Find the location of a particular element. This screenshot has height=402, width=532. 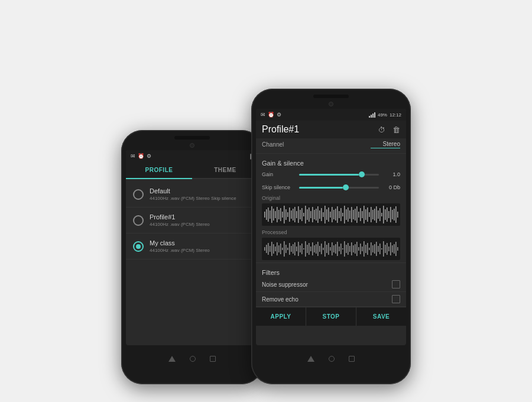

profile-name-myclass: My class is located at coordinates (180, 243).